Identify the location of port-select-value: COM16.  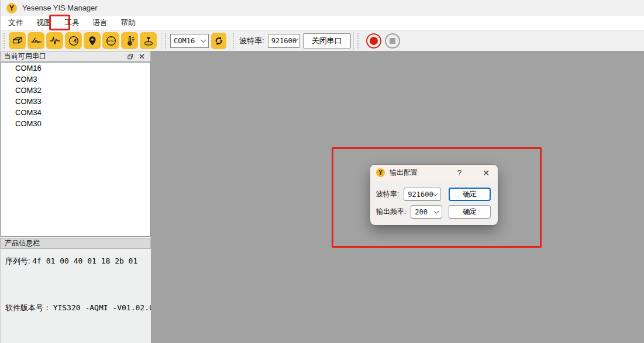
(184, 41).